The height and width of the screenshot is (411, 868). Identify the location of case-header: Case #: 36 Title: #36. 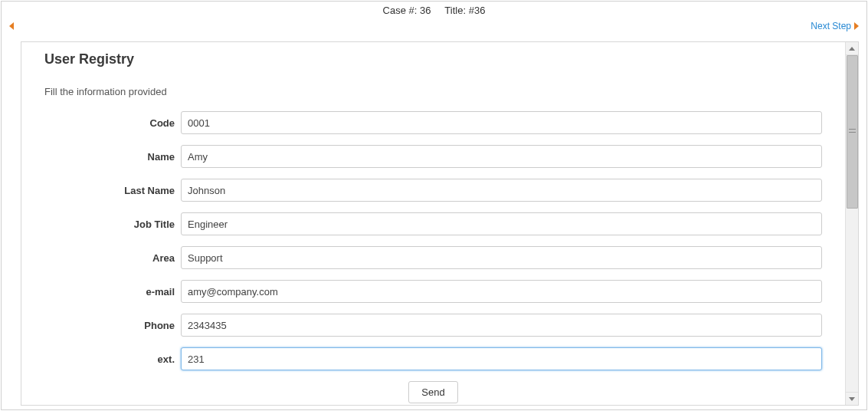
(434, 11).